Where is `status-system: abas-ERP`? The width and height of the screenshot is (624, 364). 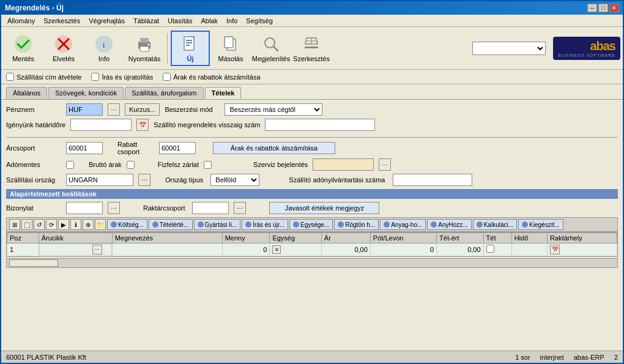 status-system: abas-ERP is located at coordinates (589, 357).